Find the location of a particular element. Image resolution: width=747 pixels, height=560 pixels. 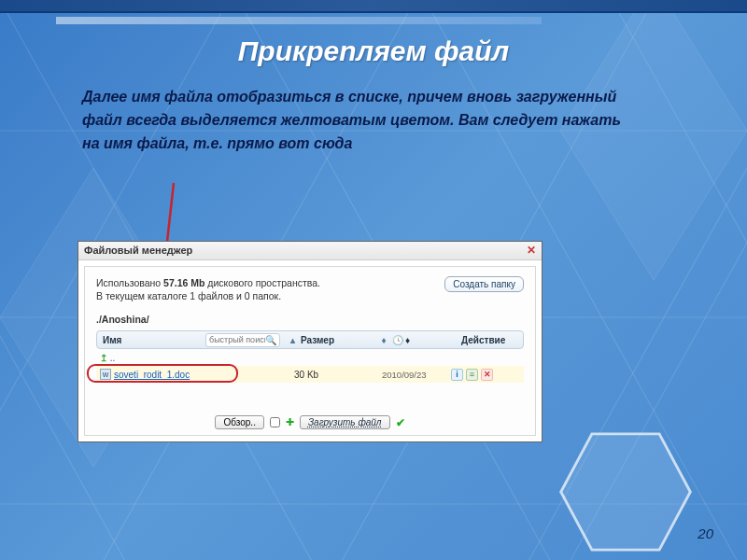

search-input is located at coordinates (237, 340).